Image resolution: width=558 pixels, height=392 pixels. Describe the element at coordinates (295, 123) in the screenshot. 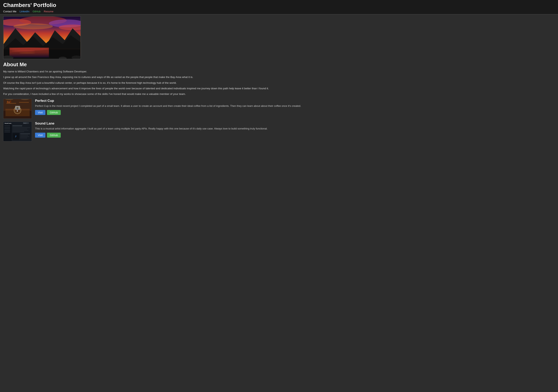

I see `sound-lane-title: Sound Lane` at that location.